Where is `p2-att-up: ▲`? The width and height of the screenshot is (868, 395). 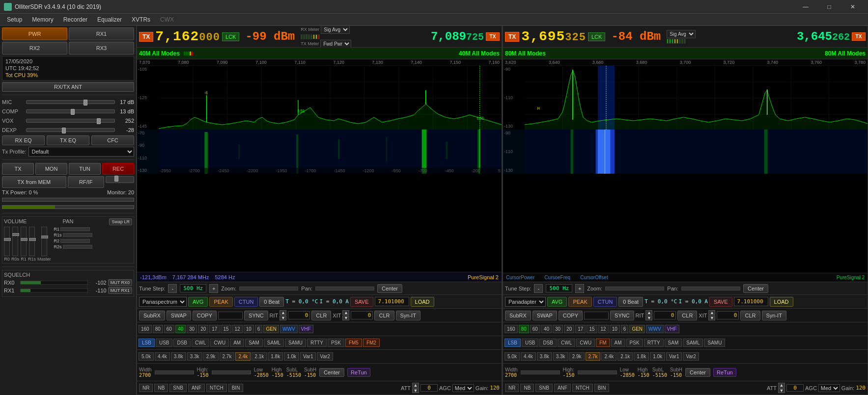 p2-att-up: ▲ is located at coordinates (782, 385).